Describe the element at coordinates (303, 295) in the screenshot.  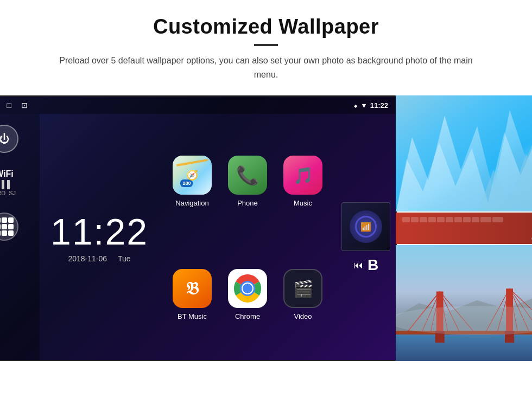
I see `app-video: 🎬 Video` at that location.